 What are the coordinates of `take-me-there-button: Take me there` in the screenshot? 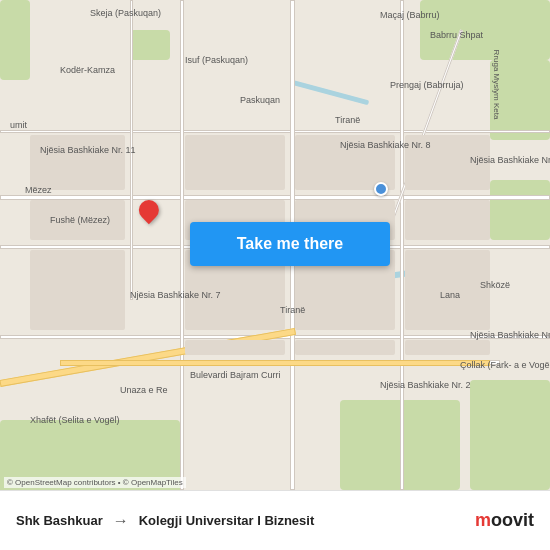 It's located at (290, 244).